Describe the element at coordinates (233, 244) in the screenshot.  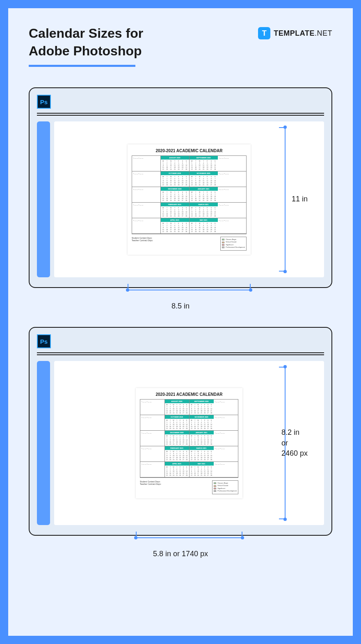
I see `legend: Classes BeginSchool ClosedSignificantPro…` at that location.